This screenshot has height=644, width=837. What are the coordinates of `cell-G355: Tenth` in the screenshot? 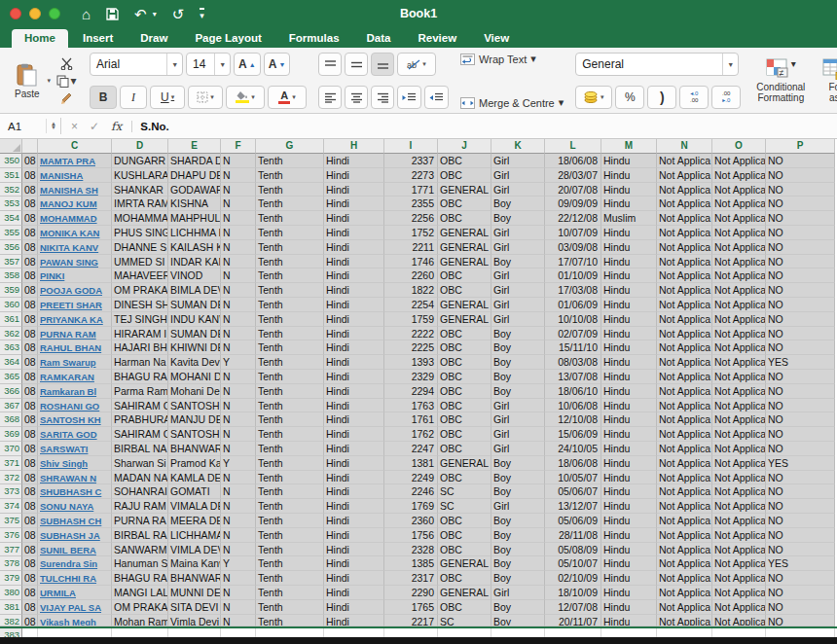 It's located at (290, 233).